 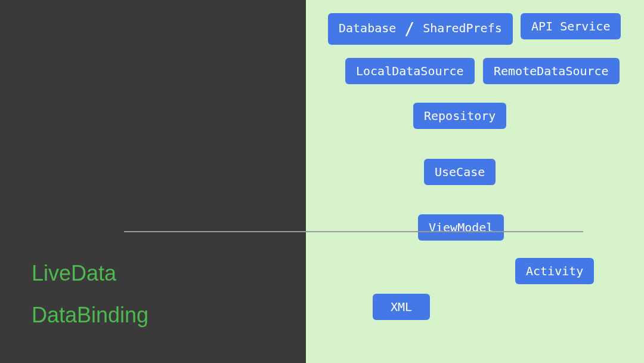 What do you see at coordinates (74, 273) in the screenshot?
I see `label-livedata: LiveData` at bounding box center [74, 273].